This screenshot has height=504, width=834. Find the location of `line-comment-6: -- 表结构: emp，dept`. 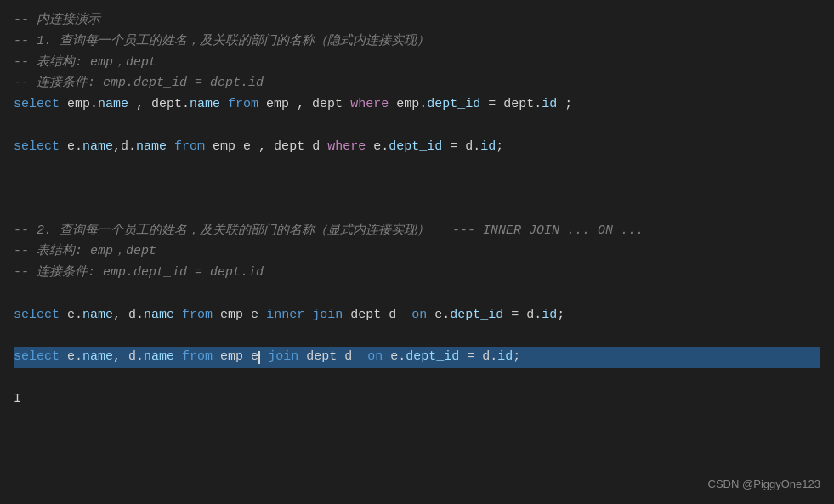

line-comment-6: -- 表结构: emp，dept is located at coordinates (417, 252).